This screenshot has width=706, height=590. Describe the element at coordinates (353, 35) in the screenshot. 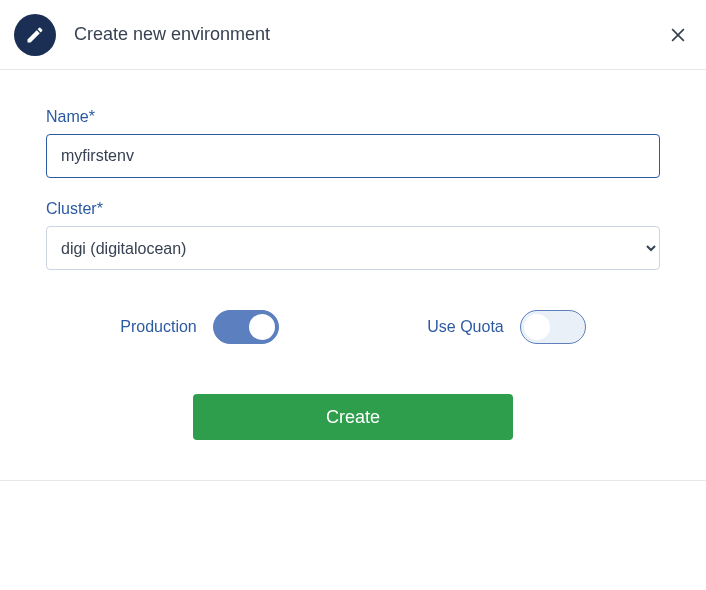

I see `dialog-header: Create new environment` at that location.